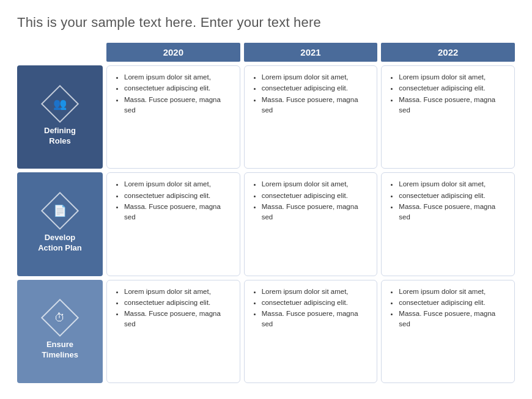 Image resolution: width=532 pixels, height=399 pixels. I want to click on ensure-timelines-label: EnsureTimelines, so click(60, 350).